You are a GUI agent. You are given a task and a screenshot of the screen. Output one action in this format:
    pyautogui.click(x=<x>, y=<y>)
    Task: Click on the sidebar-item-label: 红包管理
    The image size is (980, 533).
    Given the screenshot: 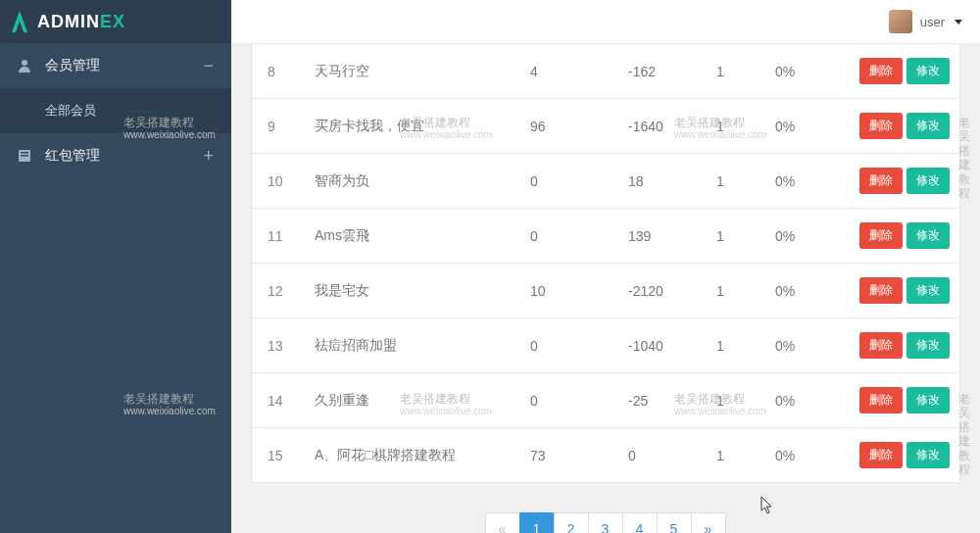 What is the action you would take?
    pyautogui.click(x=73, y=156)
    